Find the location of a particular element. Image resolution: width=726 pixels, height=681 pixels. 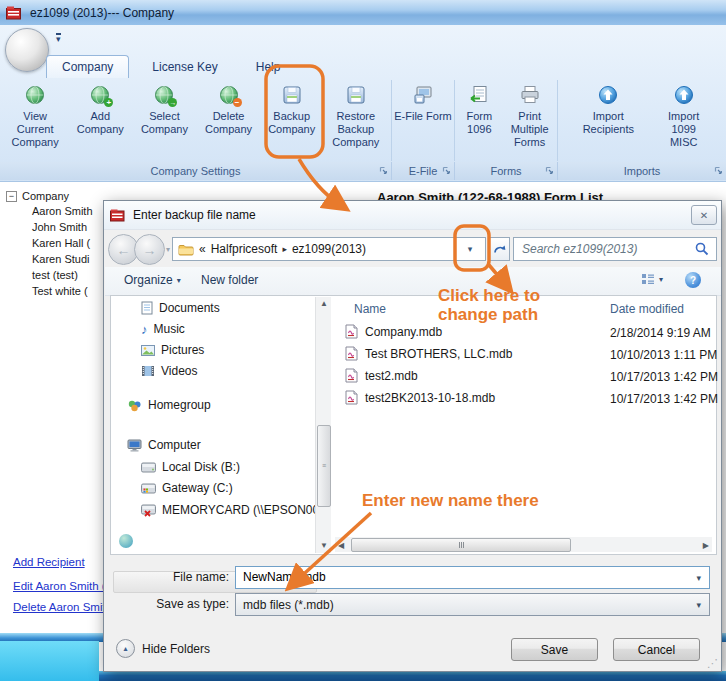

file-row: test2.mdb is located at coordinates (382, 376).